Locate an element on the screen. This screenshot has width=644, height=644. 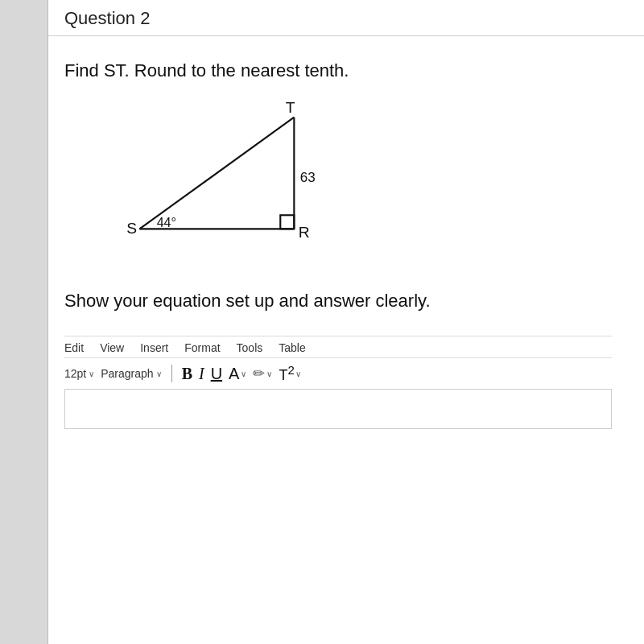
font-color-chevron: ∨ is located at coordinates (243, 374).